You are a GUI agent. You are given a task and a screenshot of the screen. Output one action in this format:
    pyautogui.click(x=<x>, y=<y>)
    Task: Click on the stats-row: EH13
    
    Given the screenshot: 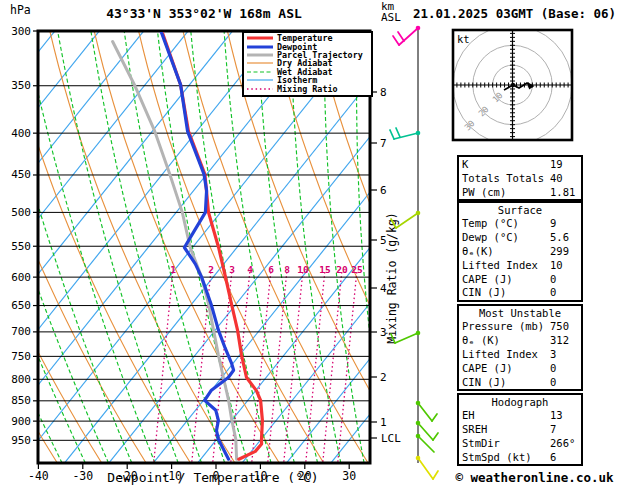 What is the action you would take?
    pyautogui.click(x=520, y=416)
    